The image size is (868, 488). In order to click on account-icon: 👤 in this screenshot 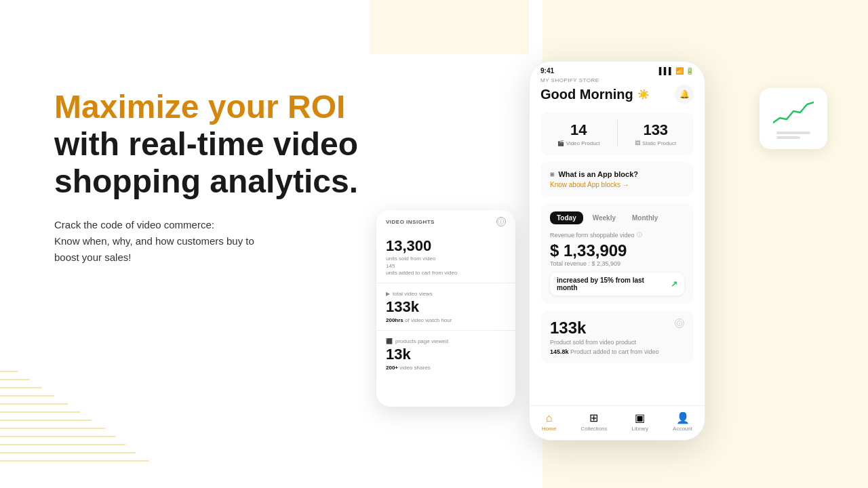, I will do `click(683, 418)`.